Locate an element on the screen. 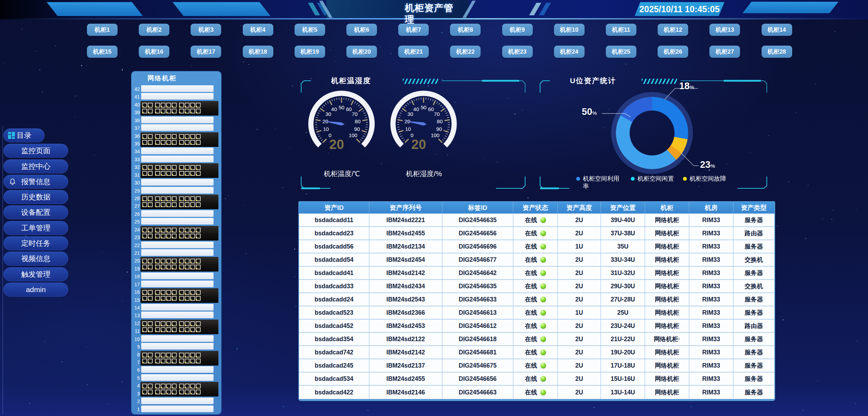 The image size is (868, 416). sidebar-item-scheduled-task: 定时任务 is located at coordinates (36, 243).